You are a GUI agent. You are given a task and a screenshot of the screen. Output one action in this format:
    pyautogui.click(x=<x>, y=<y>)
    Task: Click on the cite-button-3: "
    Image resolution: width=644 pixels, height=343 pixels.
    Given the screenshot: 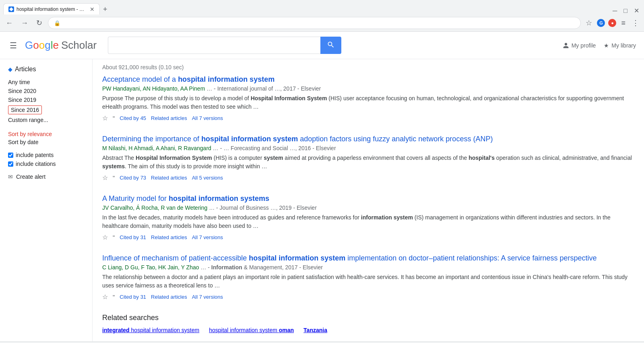 What is the action you would take?
    pyautogui.click(x=114, y=238)
    